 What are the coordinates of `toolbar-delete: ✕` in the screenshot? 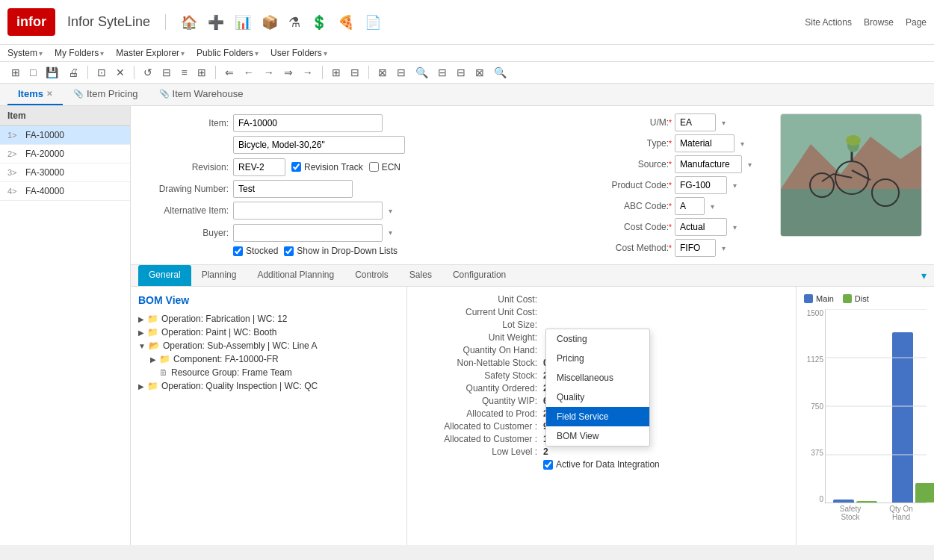 It's located at (120, 72).